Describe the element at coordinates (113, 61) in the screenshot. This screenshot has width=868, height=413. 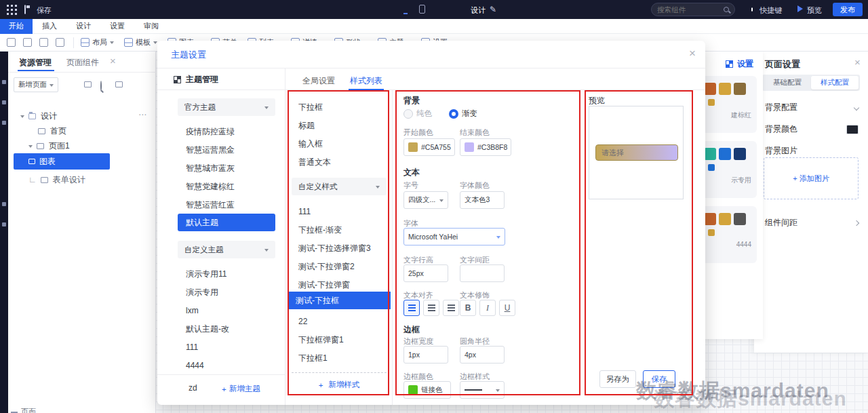
I see `panel-close-icon: ×` at that location.